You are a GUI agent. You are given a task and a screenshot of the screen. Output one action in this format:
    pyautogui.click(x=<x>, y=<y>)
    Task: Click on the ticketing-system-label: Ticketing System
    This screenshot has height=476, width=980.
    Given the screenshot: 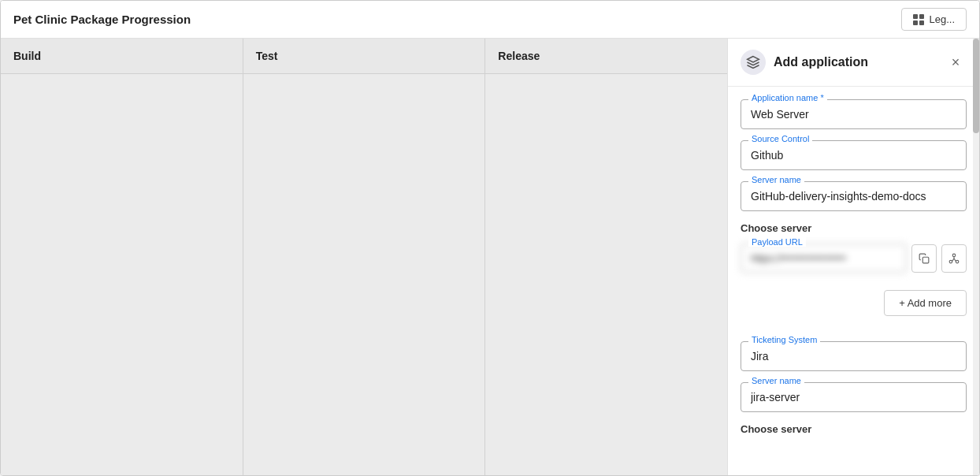 What is the action you would take?
    pyautogui.click(x=785, y=340)
    